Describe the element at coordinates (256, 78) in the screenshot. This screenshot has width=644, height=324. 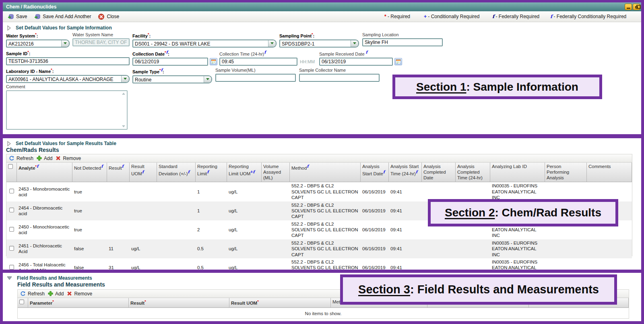
I see `sample-volume-input` at that location.